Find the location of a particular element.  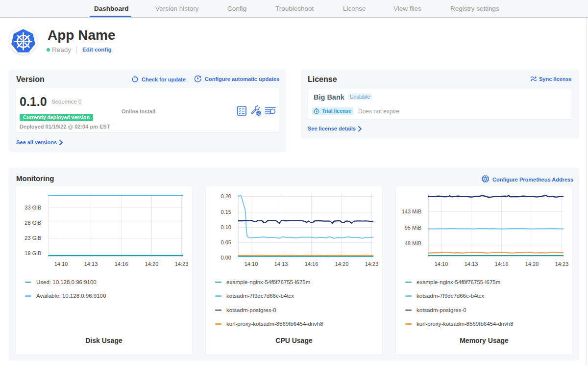

svg-text: 0.05 is located at coordinates (226, 242).